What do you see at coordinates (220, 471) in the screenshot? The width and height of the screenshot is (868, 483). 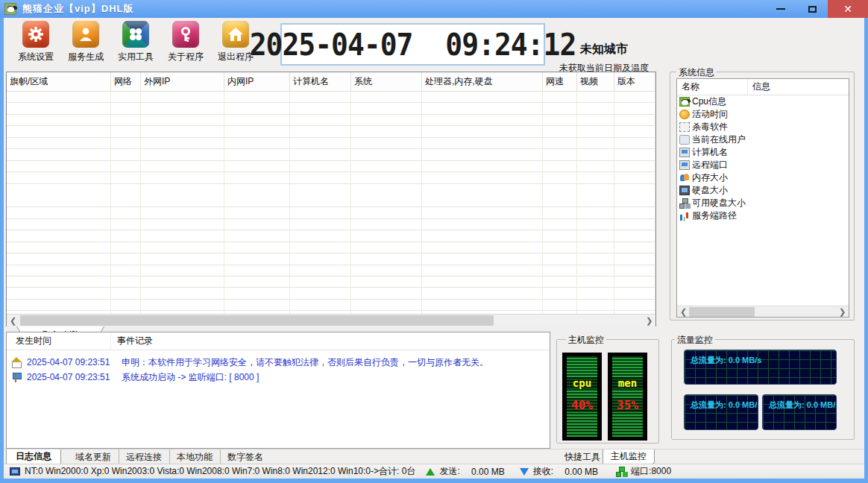 I see `os-counts: NT:0 Win2000:0 Xp:0 Win2003:0 Vista:0 Wi…` at bounding box center [220, 471].